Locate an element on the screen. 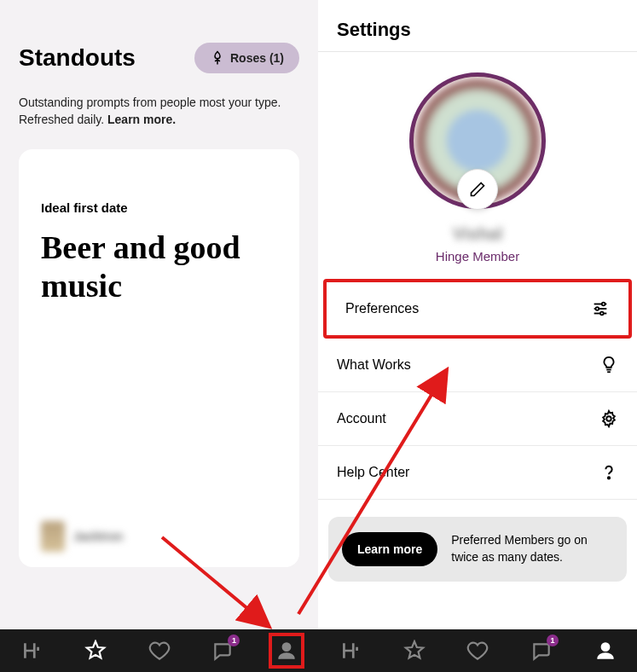  menu-label: Help Center is located at coordinates (374, 472).